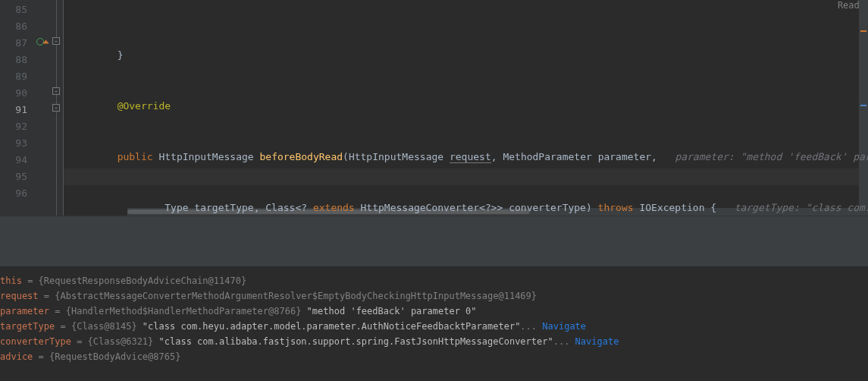  I want to click on debug-var-row: advice = {RequestBodyAdvice@8765}, so click(434, 357).